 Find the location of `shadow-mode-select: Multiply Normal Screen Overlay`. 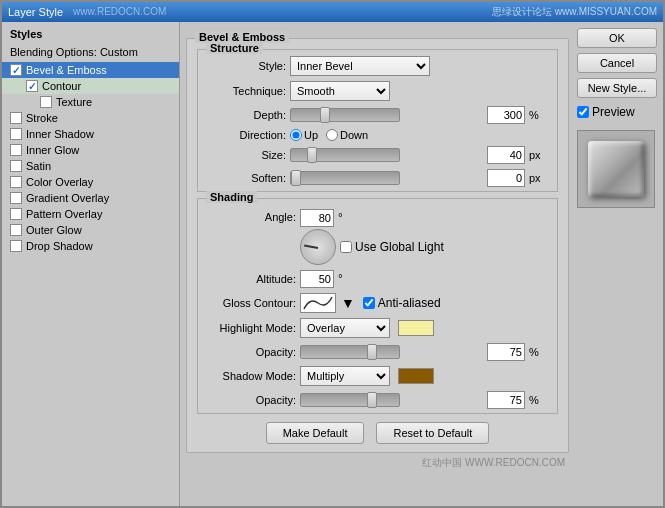

shadow-mode-select: Multiply Normal Screen Overlay is located at coordinates (345, 376).